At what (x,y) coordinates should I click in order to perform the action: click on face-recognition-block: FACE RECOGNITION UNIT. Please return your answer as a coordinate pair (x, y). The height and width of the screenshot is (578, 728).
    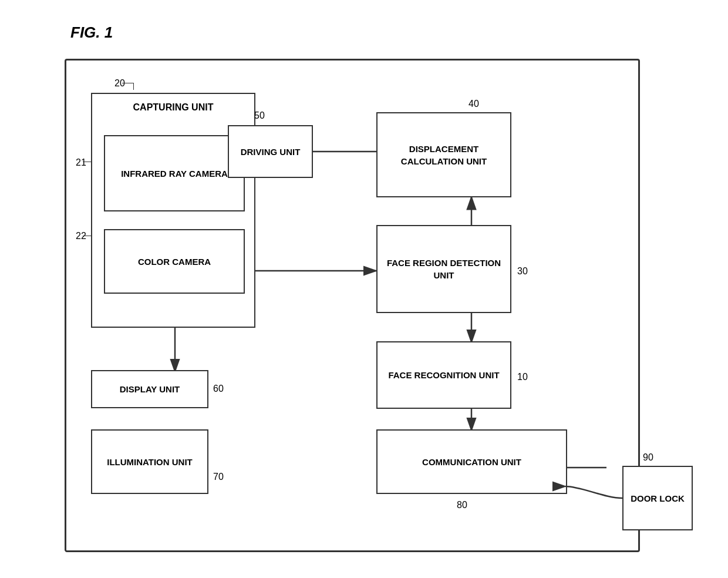
    Looking at the image, I should click on (444, 375).